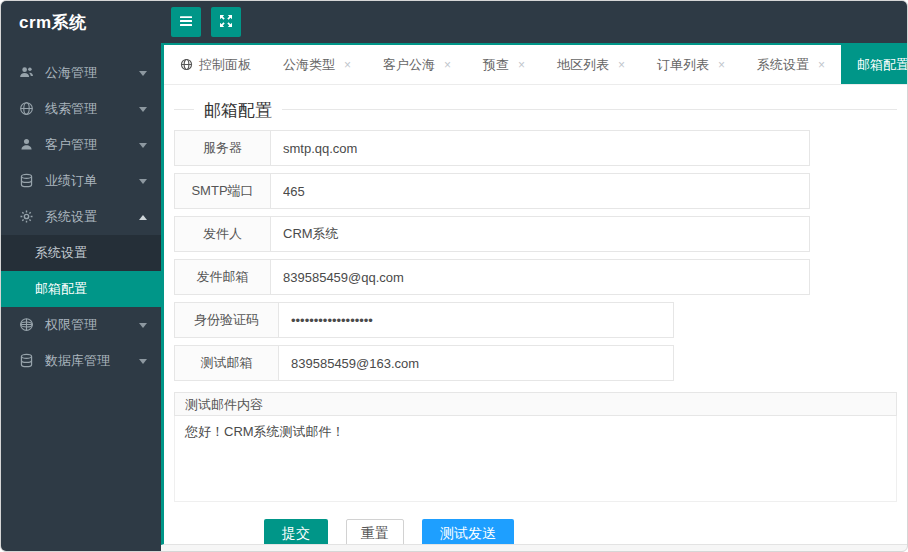  I want to click on sidebar-item-label: 数据库管理, so click(78, 361).